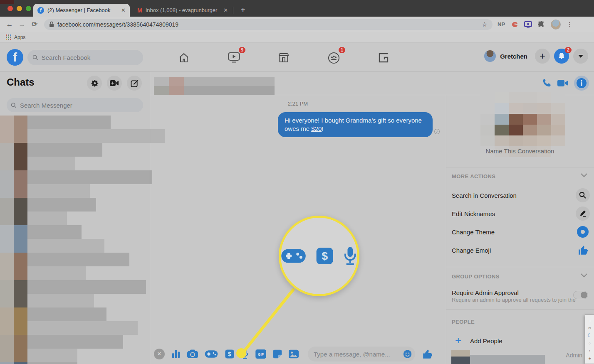 This screenshot has width=594, height=364. Describe the element at coordinates (234, 58) in the screenshot. I see `nav-watch: 9` at that location.